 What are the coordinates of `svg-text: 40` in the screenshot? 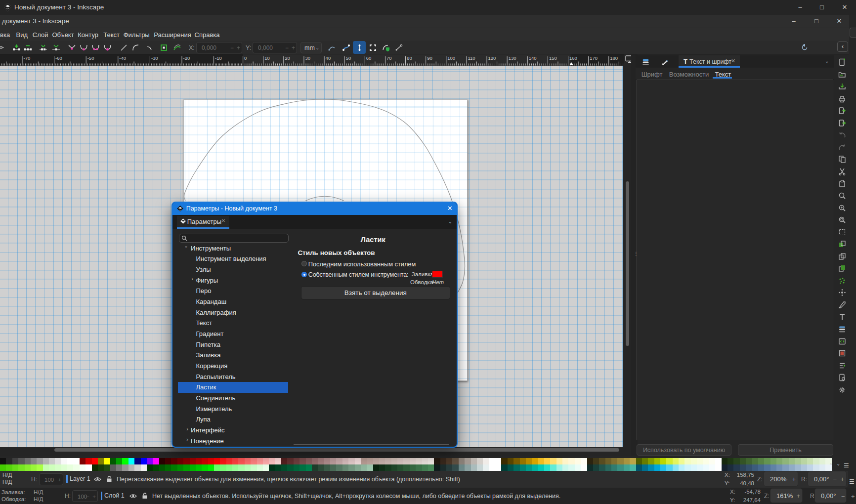 It's located at (328, 58).